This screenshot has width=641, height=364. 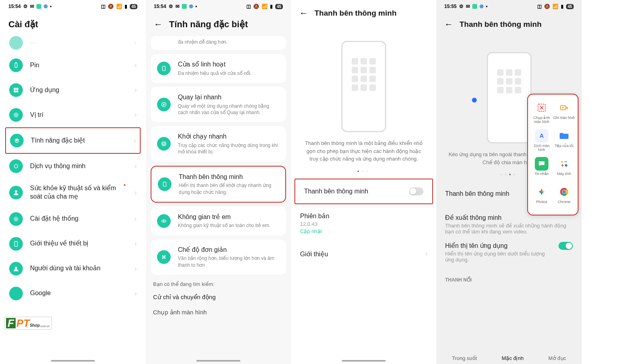 I want to click on lightning-icon, so click(x=164, y=105).